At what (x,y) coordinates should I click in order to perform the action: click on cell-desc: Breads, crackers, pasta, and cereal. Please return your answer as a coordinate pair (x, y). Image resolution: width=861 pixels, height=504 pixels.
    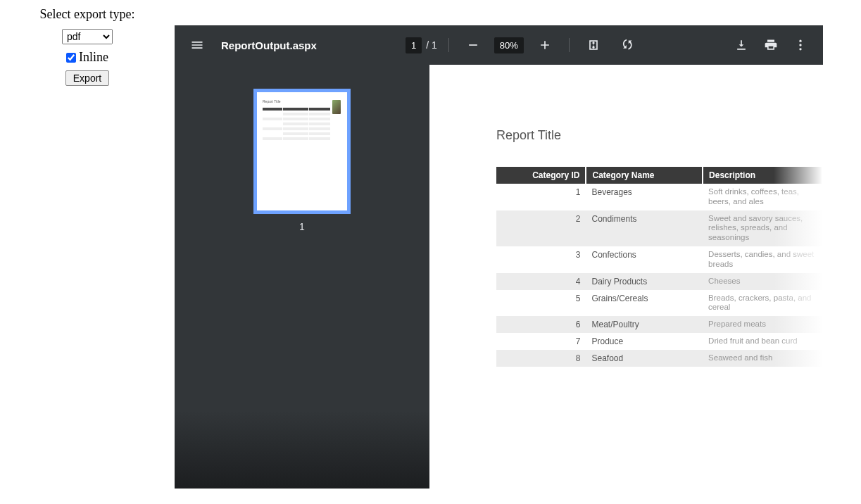
    Looking at the image, I should click on (762, 303).